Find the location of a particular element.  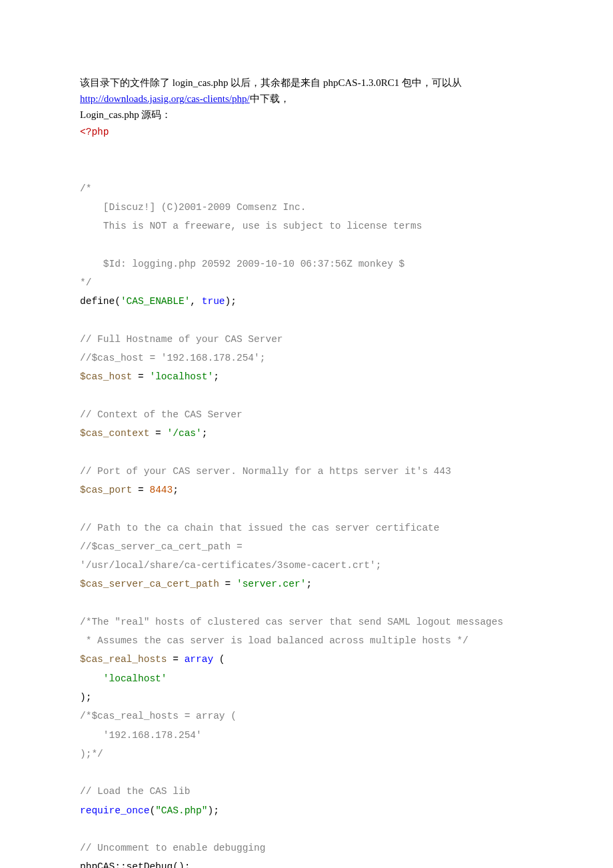

host-val: 'localhost' is located at coordinates (181, 377).